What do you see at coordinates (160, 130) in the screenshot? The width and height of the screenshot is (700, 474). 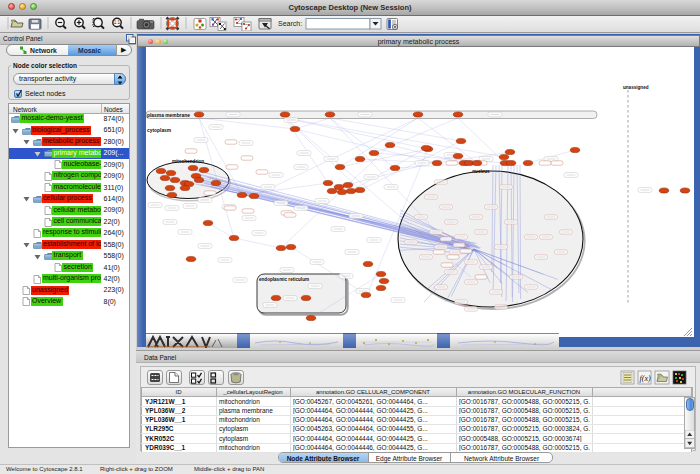 I see `svg-text: cytoplasm` at bounding box center [160, 130].